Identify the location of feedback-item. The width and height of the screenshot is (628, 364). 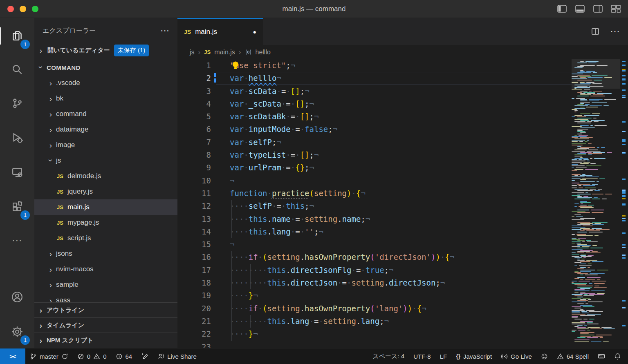
(545, 356).